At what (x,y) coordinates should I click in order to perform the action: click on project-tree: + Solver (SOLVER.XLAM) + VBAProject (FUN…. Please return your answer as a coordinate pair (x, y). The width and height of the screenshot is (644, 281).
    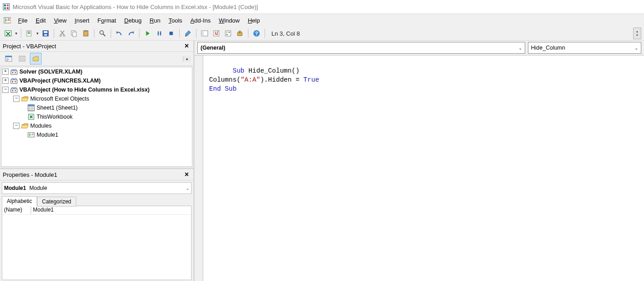
    Looking at the image, I should click on (97, 117).